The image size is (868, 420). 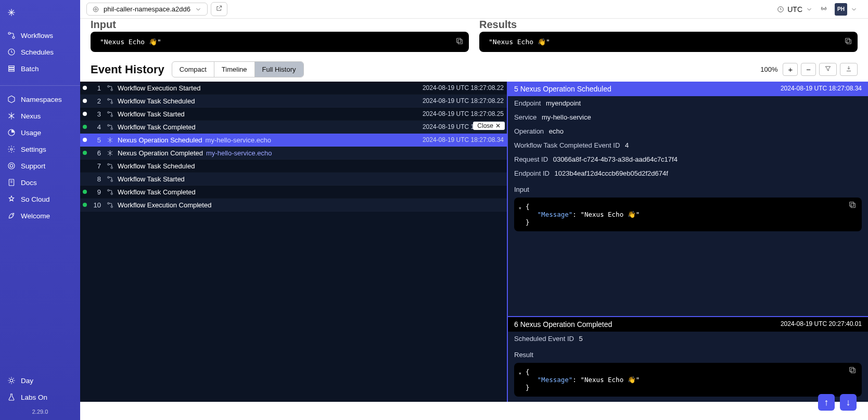 I want to click on event-row: 1Workflow Execution Started2024-08-19 UT…, so click(x=293, y=88).